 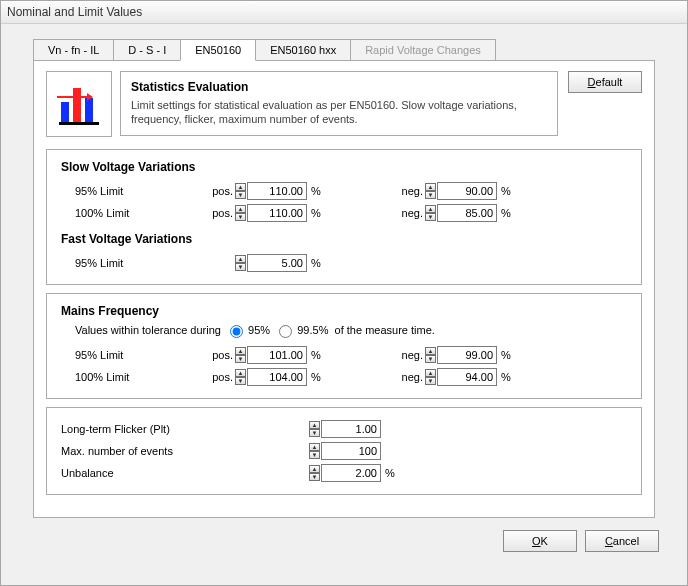 I want to click on input-mains95pos, so click(x=277, y=355).